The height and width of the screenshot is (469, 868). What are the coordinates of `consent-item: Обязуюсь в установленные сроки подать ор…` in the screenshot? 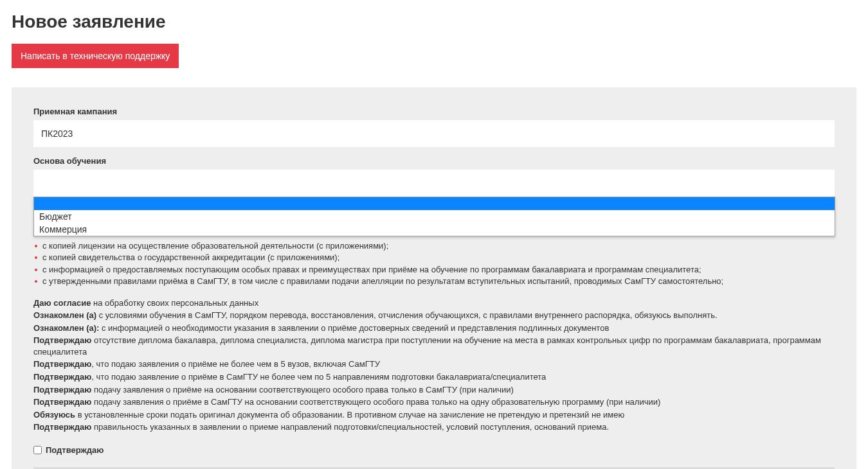 It's located at (434, 415).